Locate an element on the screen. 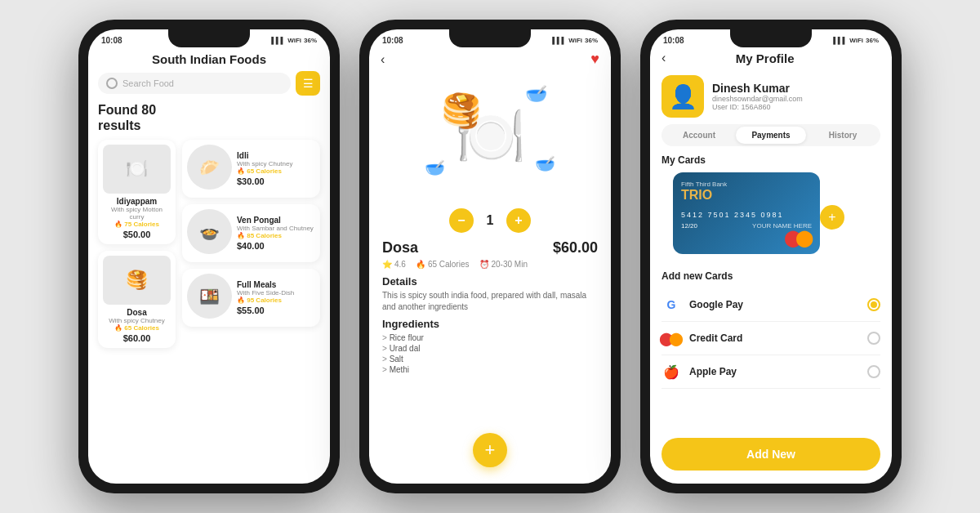  creditcard-label: Credit Card is located at coordinates (774, 338).